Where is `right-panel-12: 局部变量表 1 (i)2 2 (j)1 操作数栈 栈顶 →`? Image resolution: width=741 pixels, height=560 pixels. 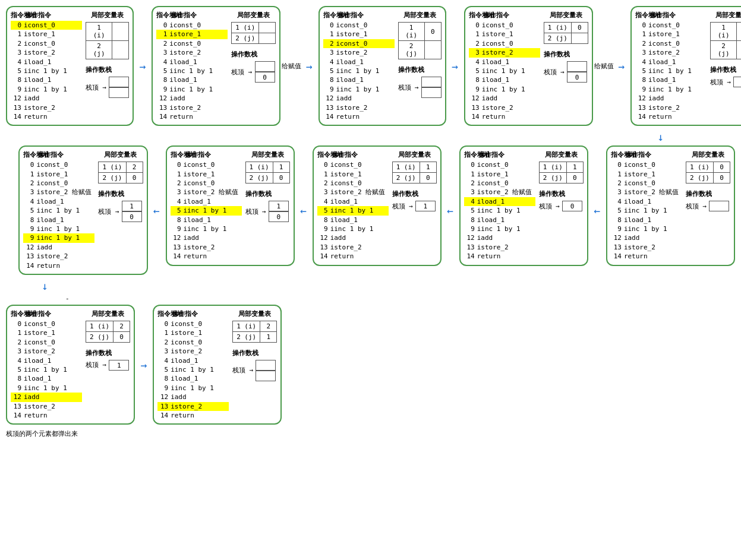 right-panel-12: 局部变量表 1 (i)2 2 (j)1 操作数栈 栈顶 → is located at coordinates (254, 365).